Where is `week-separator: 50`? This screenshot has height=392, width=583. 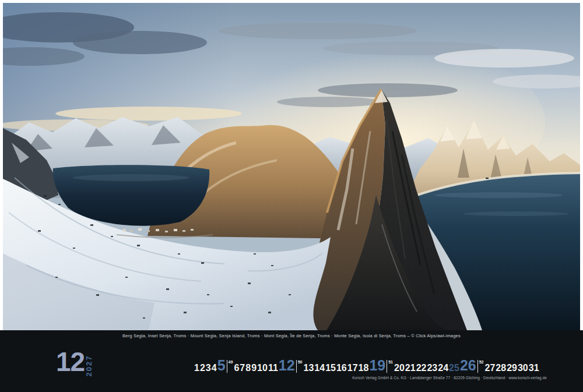 week-separator: 50 is located at coordinates (300, 366).